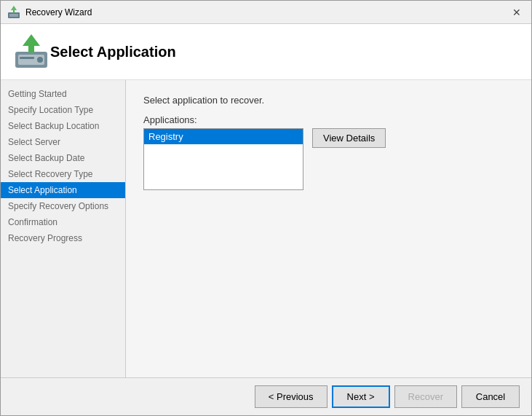 The height and width of the screenshot is (416, 532). Describe the element at coordinates (329, 159) in the screenshot. I see `list-and-button: Registry View Details` at that location.